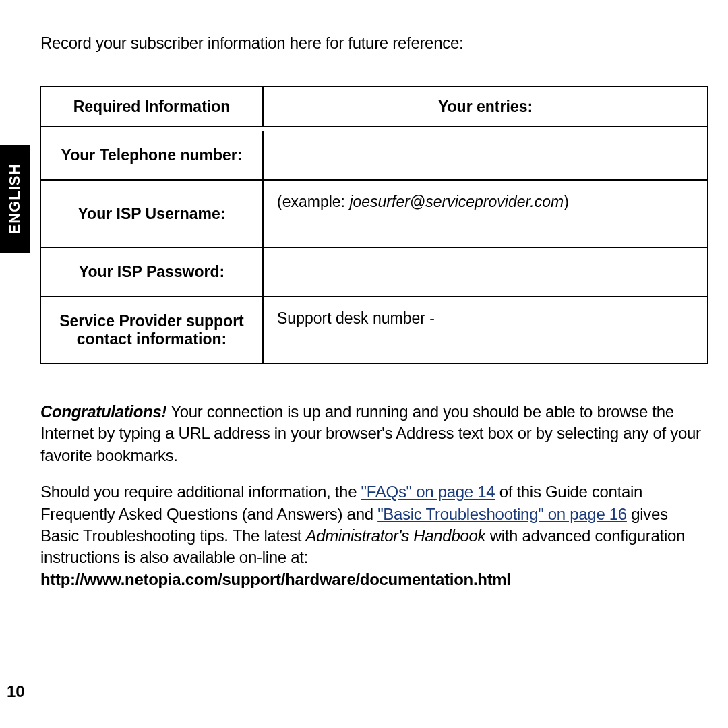 Image resolution: width=728 pixels, height=728 pixels. Describe the element at coordinates (152, 155) in the screenshot. I see `label-telephone: Your Telephone number:` at that location.